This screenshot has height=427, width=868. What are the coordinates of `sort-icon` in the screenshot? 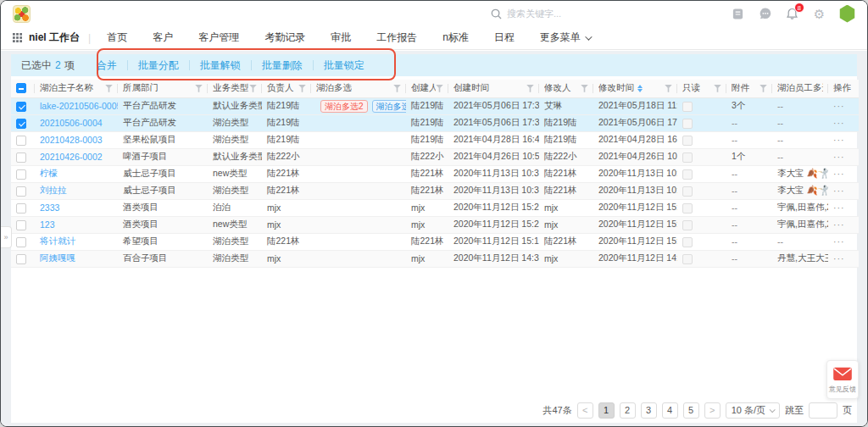 It's located at (640, 88).